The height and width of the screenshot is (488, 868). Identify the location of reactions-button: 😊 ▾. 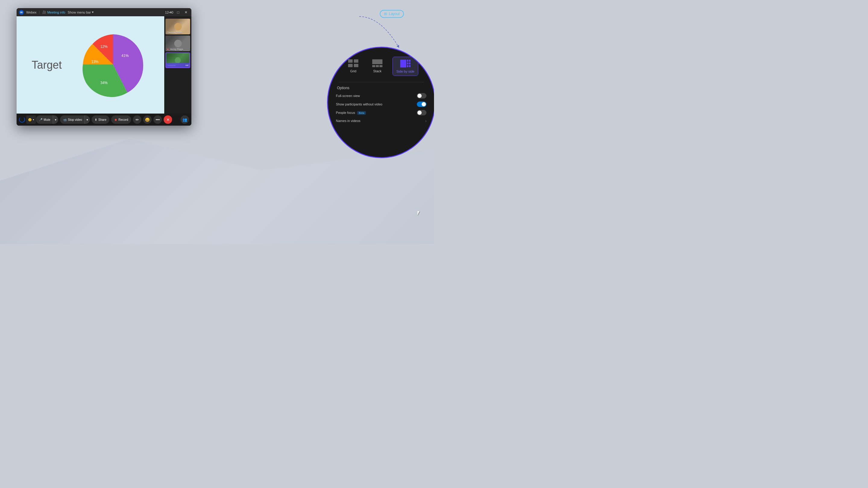
(31, 120).